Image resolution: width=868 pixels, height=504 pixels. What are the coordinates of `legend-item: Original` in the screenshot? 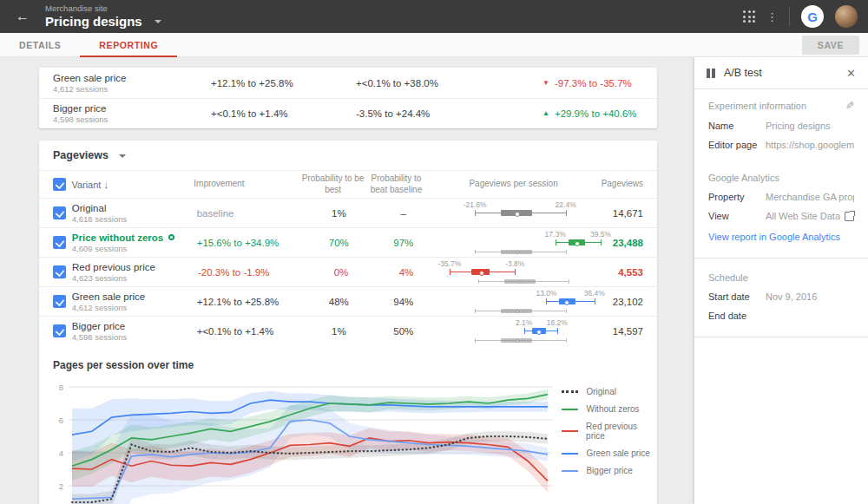 It's located at (609, 392).